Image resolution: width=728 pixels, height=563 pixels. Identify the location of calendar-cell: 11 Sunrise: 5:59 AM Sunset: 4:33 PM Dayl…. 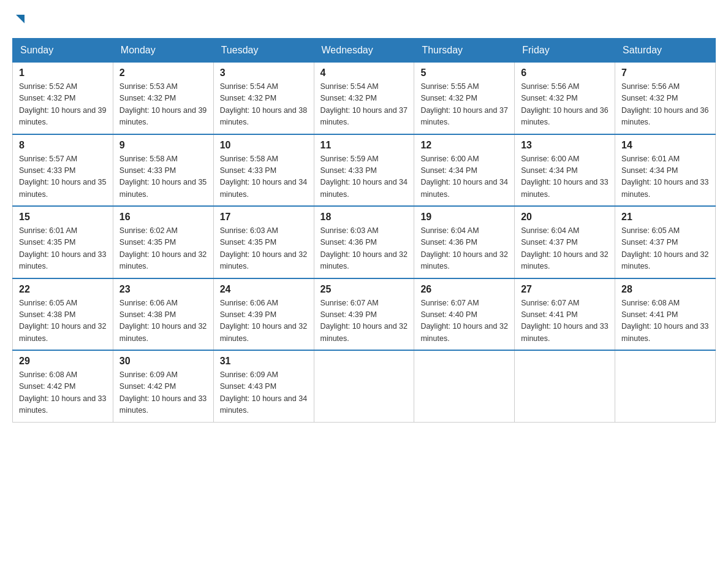
(364, 170).